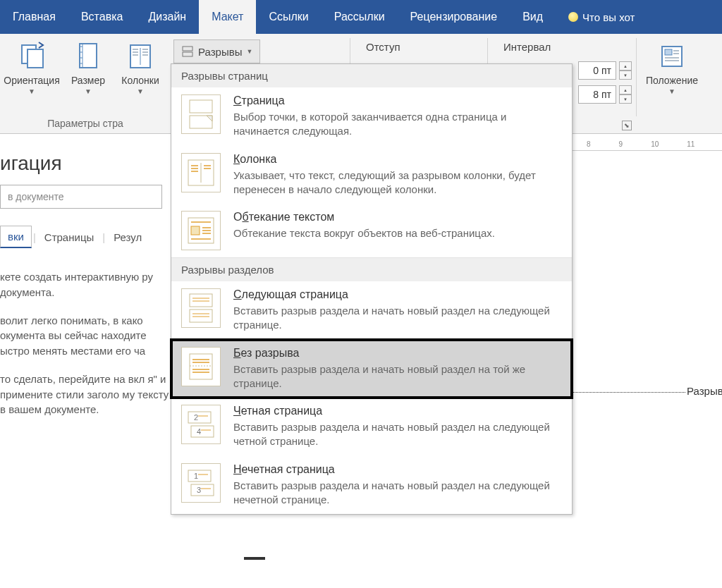  Describe the element at coordinates (398, 470) in the screenshot. I see `menu-item-title: Нечетная страница` at that location.